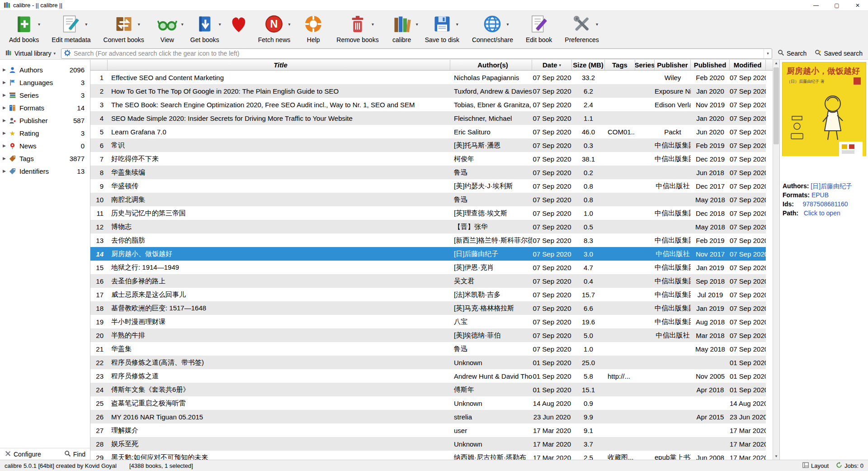 The height and width of the screenshot is (471, 868). What do you see at coordinates (589, 457) in the screenshot?
I see `cell-size: 2.5` at bounding box center [589, 457].